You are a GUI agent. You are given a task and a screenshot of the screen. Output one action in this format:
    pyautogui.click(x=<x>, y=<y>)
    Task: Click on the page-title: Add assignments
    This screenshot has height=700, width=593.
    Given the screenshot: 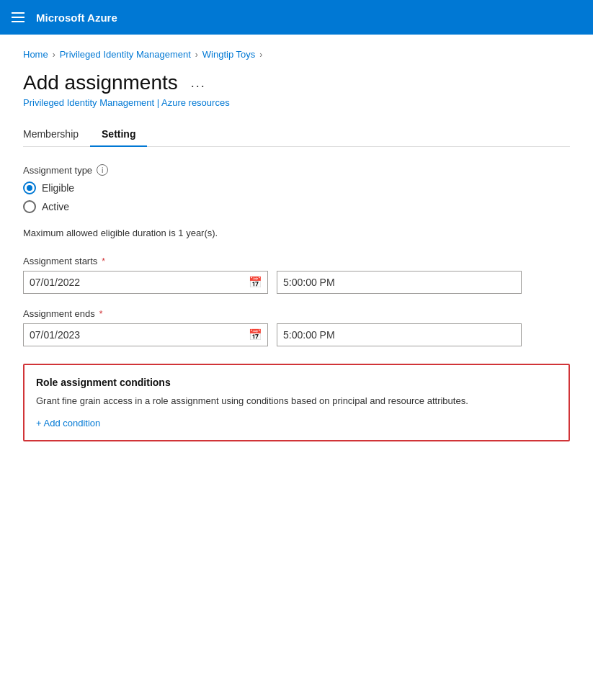 What is the action you would take?
    pyautogui.click(x=101, y=83)
    